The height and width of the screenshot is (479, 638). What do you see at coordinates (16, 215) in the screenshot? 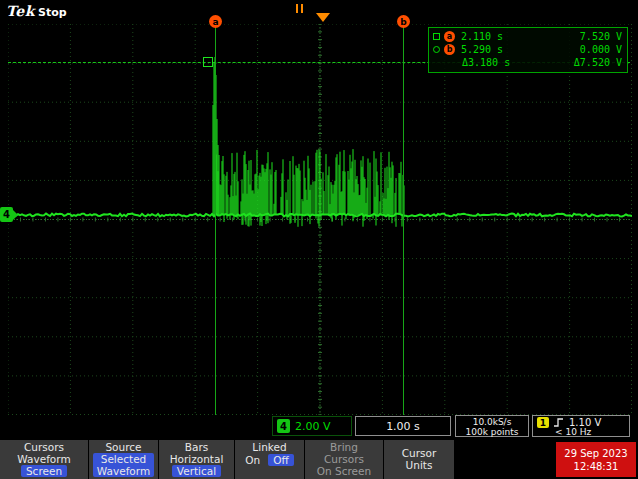
I see `ground-arrow-icon` at bounding box center [16, 215].